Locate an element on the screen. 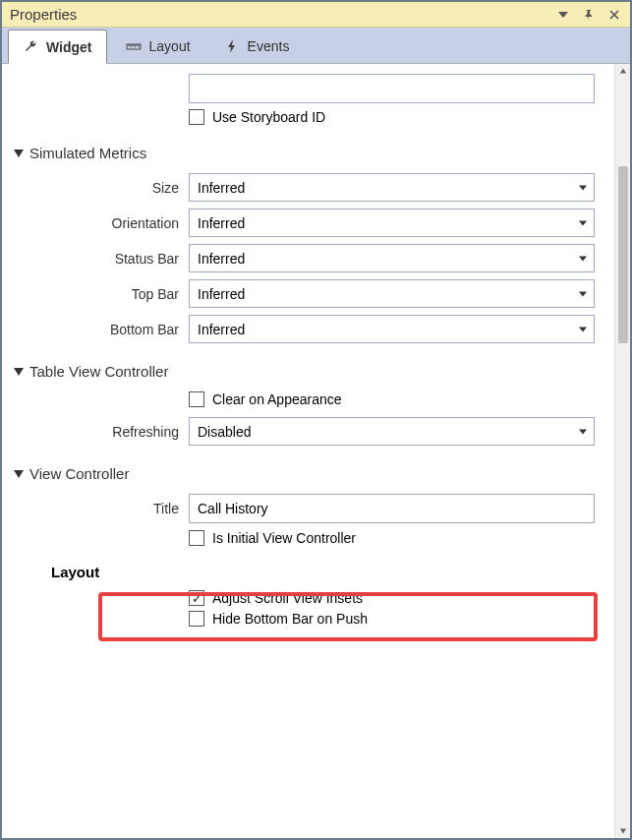 This screenshot has width=632, height=840. topbar-label: Top Bar is located at coordinates (101, 294).